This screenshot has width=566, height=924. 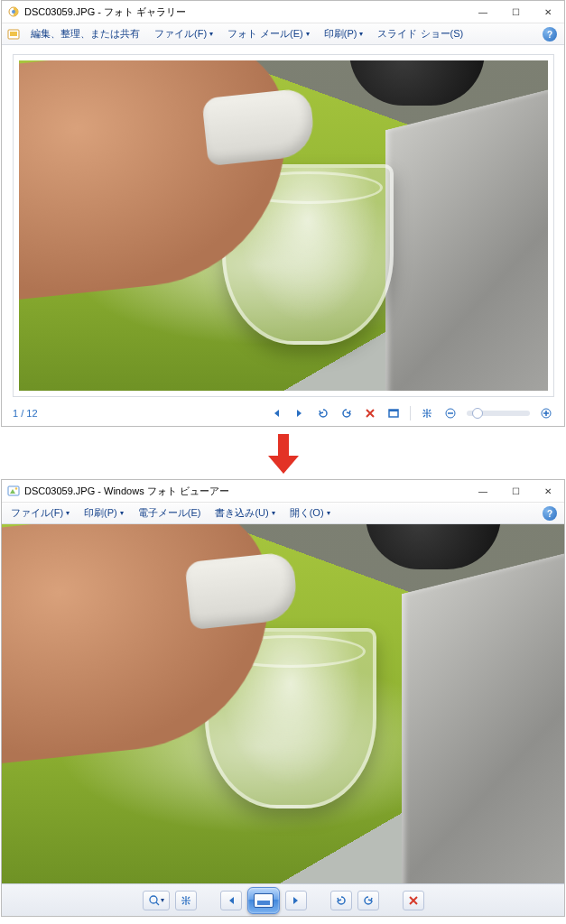 What do you see at coordinates (498, 413) in the screenshot?
I see `zoom-slider` at bounding box center [498, 413].